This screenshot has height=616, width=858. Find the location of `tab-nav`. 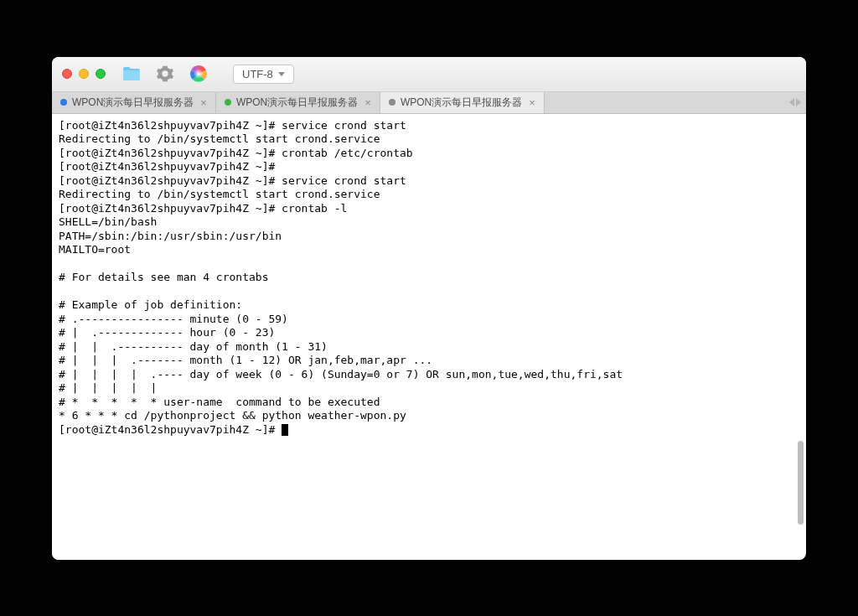

tab-nav is located at coordinates (795, 102).